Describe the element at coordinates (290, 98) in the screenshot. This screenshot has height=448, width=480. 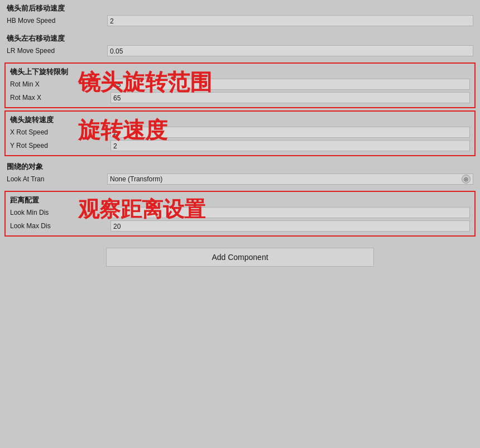
I see `rot-max-value: 65` at that location.